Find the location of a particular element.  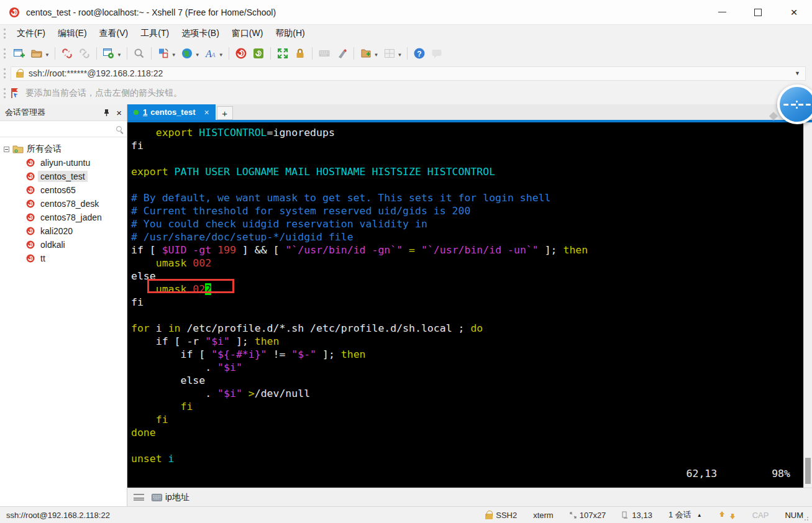

folder-icon is located at coordinates (18, 149).